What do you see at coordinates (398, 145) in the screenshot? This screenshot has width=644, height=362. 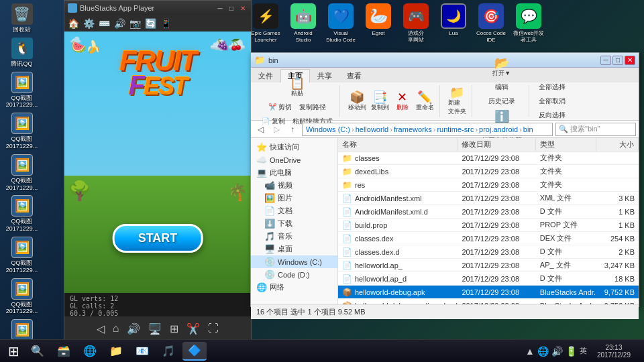 I see `col-name-header: 名称` at bounding box center [398, 145].